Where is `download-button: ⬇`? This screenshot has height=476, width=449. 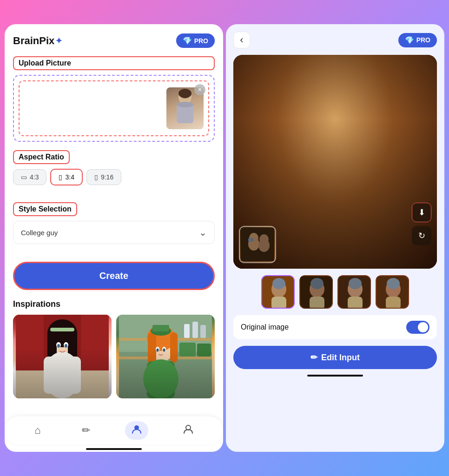 download-button: ⬇ is located at coordinates (422, 212).